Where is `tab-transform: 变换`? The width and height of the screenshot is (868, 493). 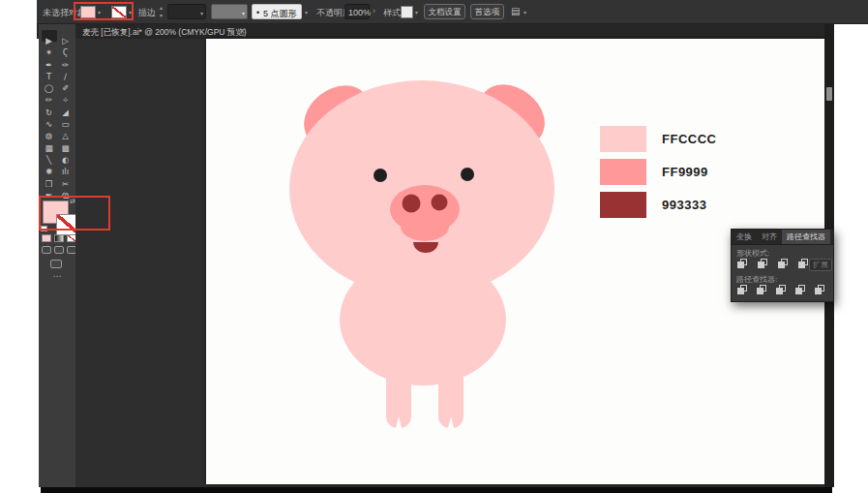 tab-transform: 变换 is located at coordinates (744, 236).